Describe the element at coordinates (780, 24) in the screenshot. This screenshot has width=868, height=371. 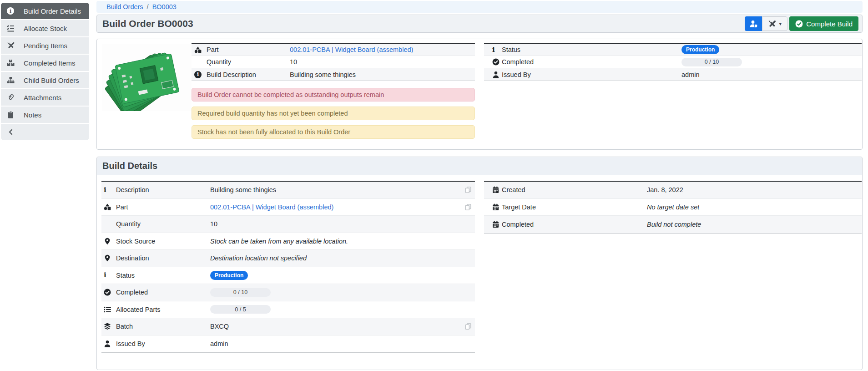
I see `caret-down-icon: ▾` at that location.